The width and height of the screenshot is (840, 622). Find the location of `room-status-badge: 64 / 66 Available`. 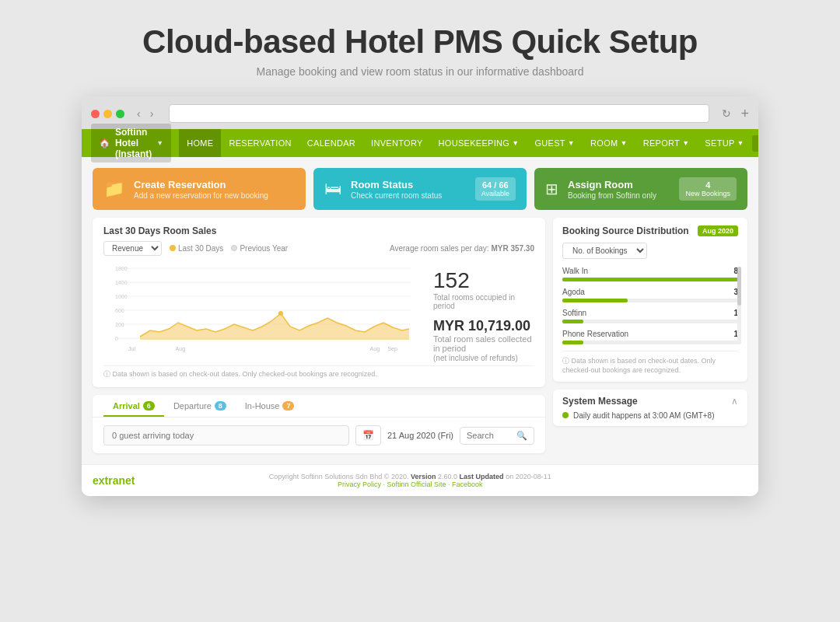

room-status-badge: 64 / 66 Available is located at coordinates (495, 189).